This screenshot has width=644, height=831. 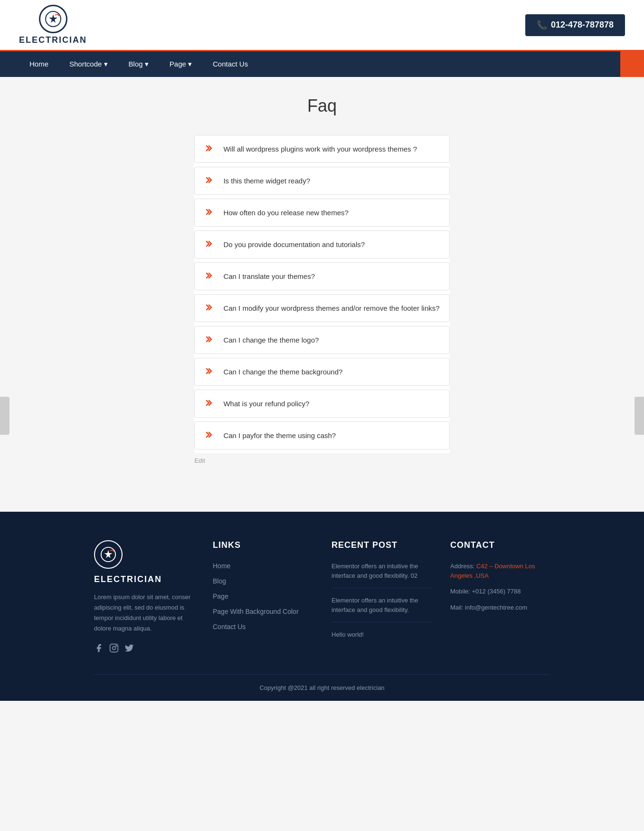 What do you see at coordinates (139, 64) in the screenshot?
I see `nav-item-blog: Blog ▾` at bounding box center [139, 64].